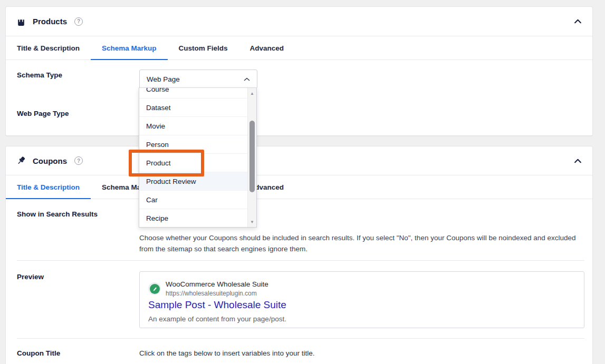 This screenshot has width=605, height=364. What do you see at coordinates (227, 353) in the screenshot?
I see `coupon-title-help-text: Click on the tags below to insert variab…` at bounding box center [227, 353].